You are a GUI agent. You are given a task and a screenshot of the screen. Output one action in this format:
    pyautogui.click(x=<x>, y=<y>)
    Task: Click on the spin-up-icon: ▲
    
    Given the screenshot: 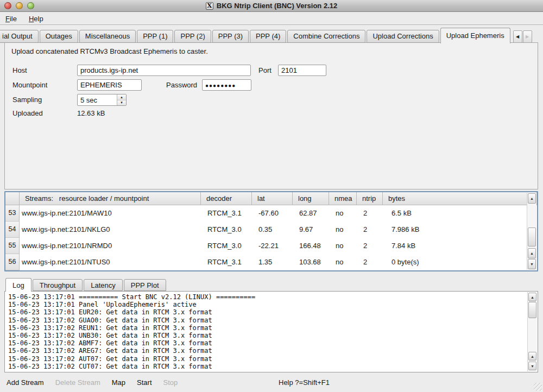 What is the action you would take?
    pyautogui.click(x=122, y=98)
    